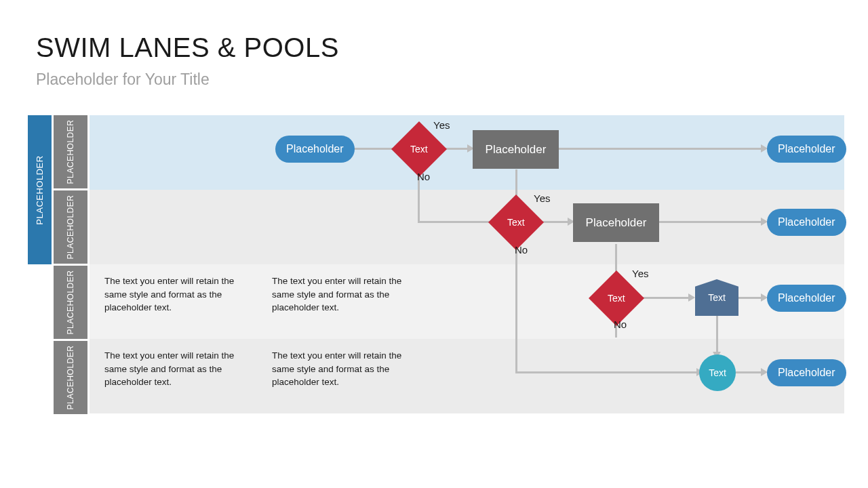  What do you see at coordinates (807, 222) in the screenshot?
I see `end-2: Placeholder` at bounding box center [807, 222].